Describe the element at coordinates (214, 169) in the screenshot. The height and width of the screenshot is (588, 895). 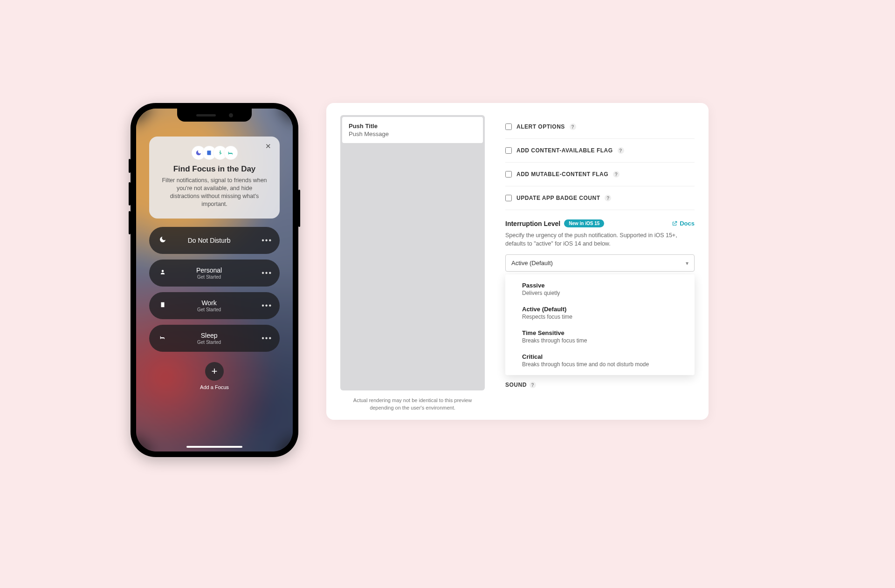
I see `focus-card-title: Find Focus in the Day` at that location.